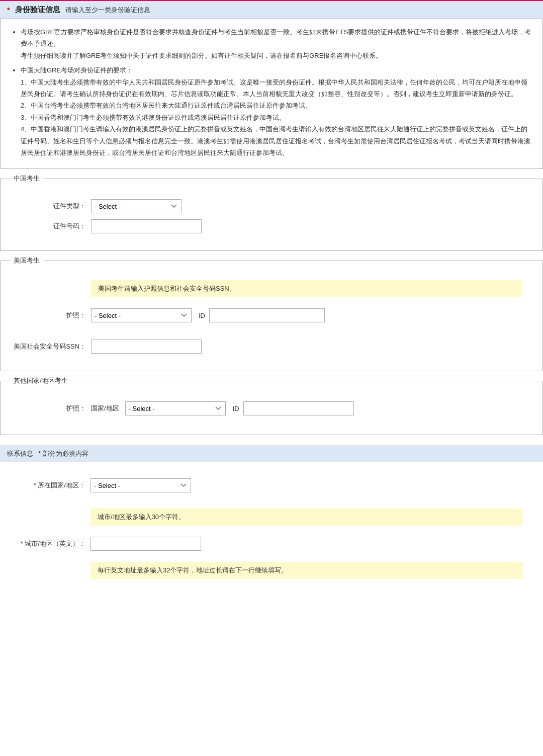 The image size is (543, 756). Describe the element at coordinates (20, 454) in the screenshot. I see `contact-section-title: 联系信息` at that location.